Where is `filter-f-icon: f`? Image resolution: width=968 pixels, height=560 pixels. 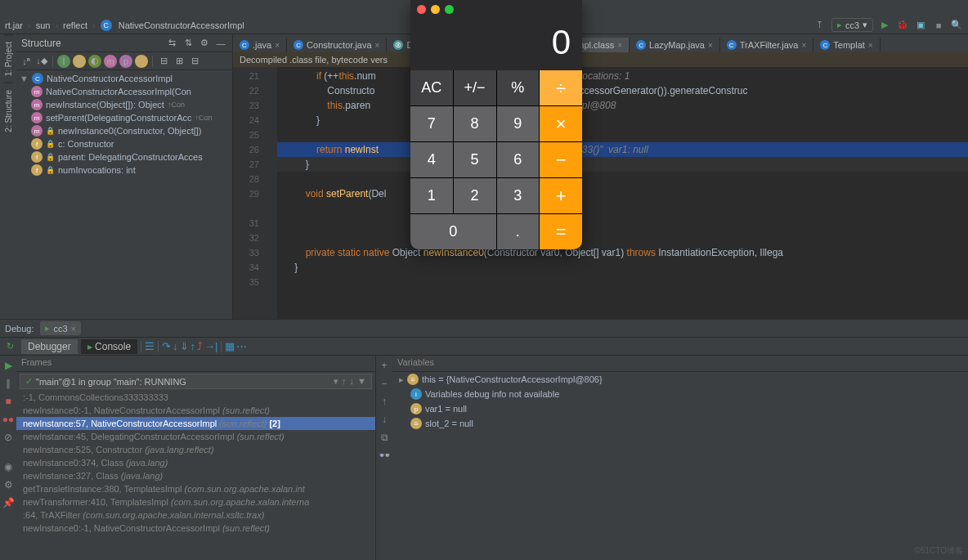
filter-f-icon: f is located at coordinates (141, 61).